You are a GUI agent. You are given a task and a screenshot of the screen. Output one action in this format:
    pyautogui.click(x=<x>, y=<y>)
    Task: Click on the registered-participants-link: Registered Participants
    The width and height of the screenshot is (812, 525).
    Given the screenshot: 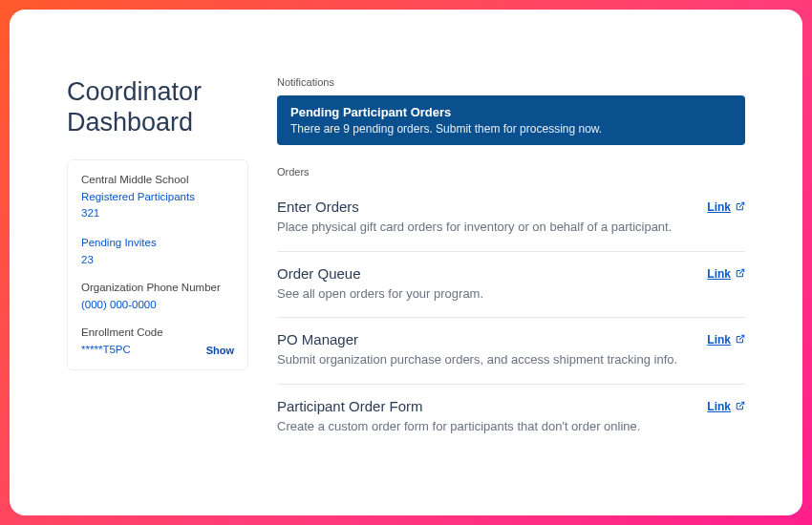 What is the action you would take?
    pyautogui.click(x=158, y=197)
    